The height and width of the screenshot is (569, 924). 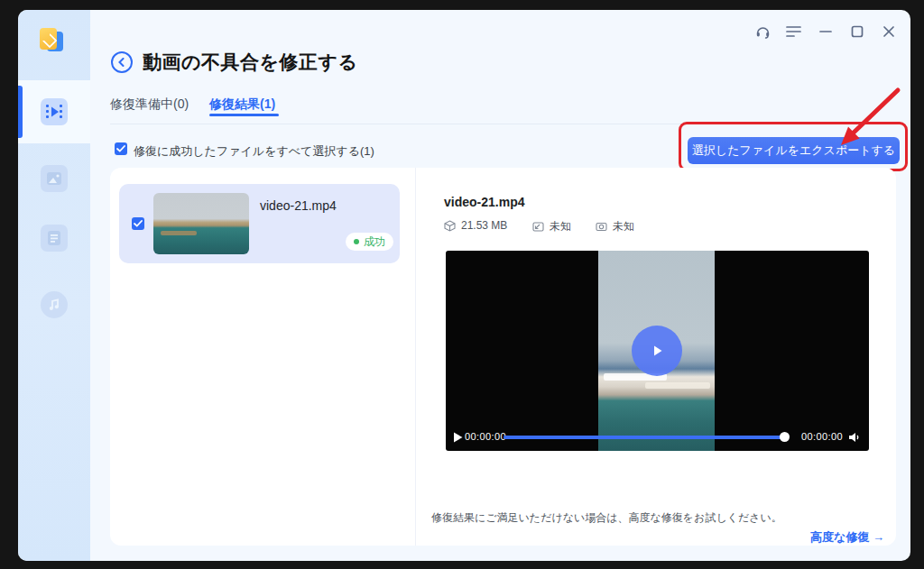 I want to click on file-list-item: video-21.mp4 成功, so click(x=260, y=224).